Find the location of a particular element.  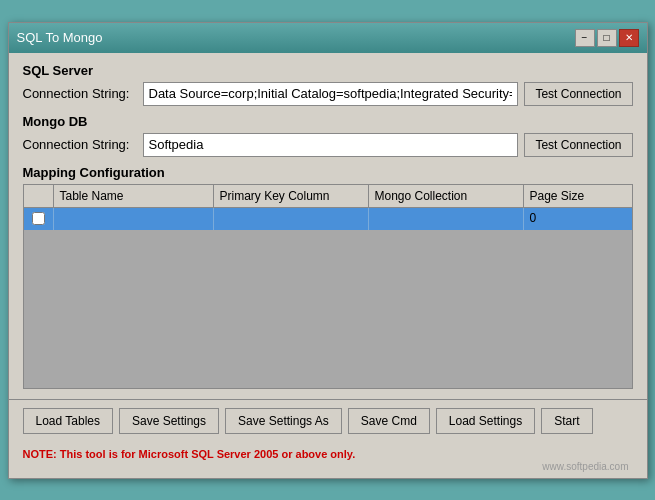

sql-connection-label: Connection String: is located at coordinates (83, 94).